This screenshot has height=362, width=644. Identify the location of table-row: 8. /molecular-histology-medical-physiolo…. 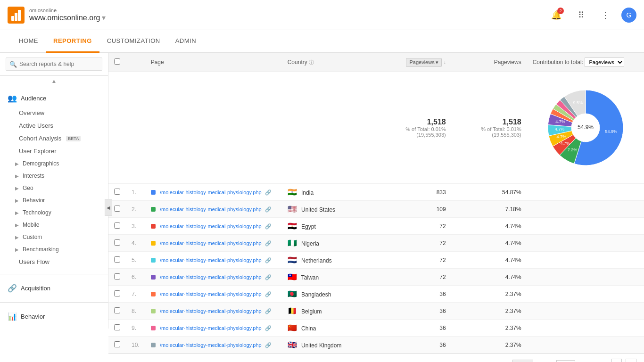
(376, 311).